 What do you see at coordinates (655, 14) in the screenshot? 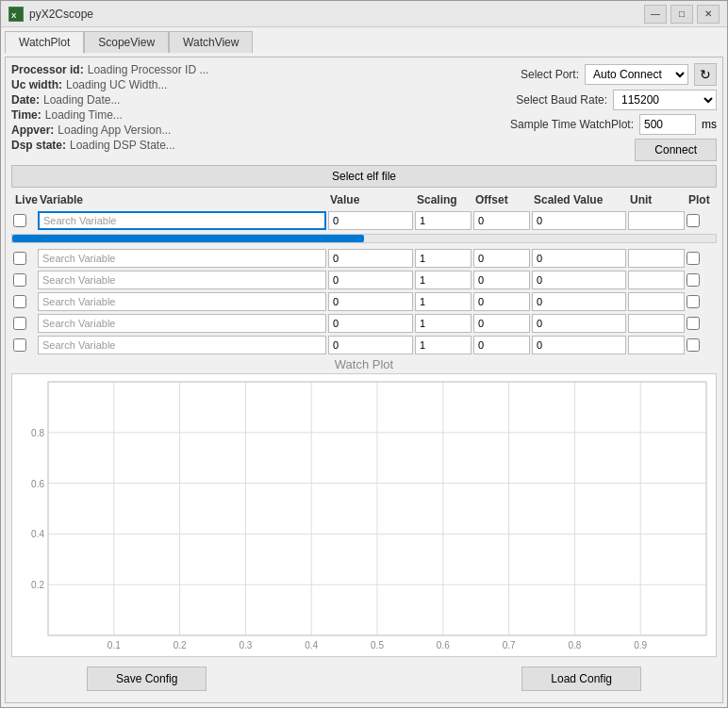
I see `minimize-button: —` at bounding box center [655, 14].